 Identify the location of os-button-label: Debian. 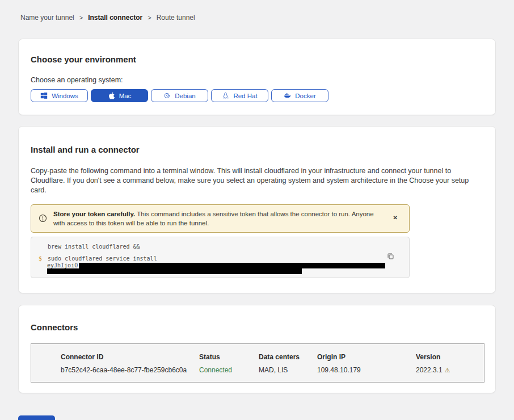
(185, 96).